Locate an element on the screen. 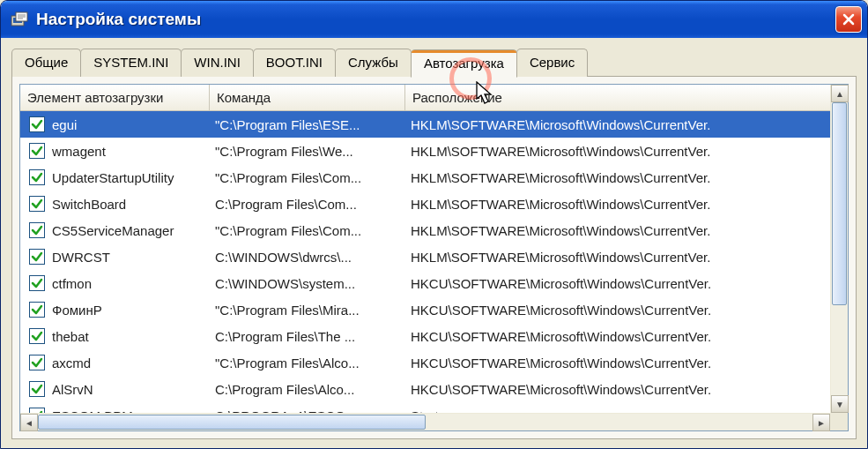  app-icon is located at coordinates (19, 19).